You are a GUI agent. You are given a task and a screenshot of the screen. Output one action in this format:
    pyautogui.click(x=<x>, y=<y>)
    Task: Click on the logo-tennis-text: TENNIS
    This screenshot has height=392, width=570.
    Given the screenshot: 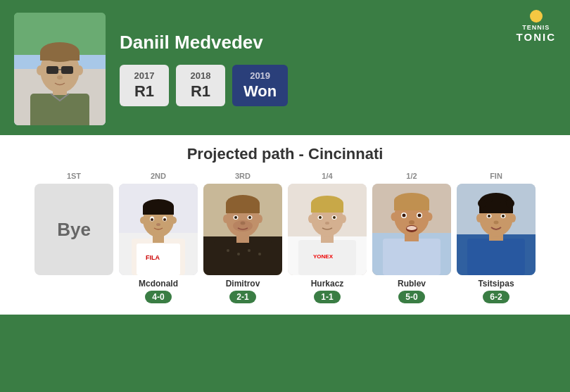 What is the action you would take?
    pyautogui.click(x=536, y=27)
    